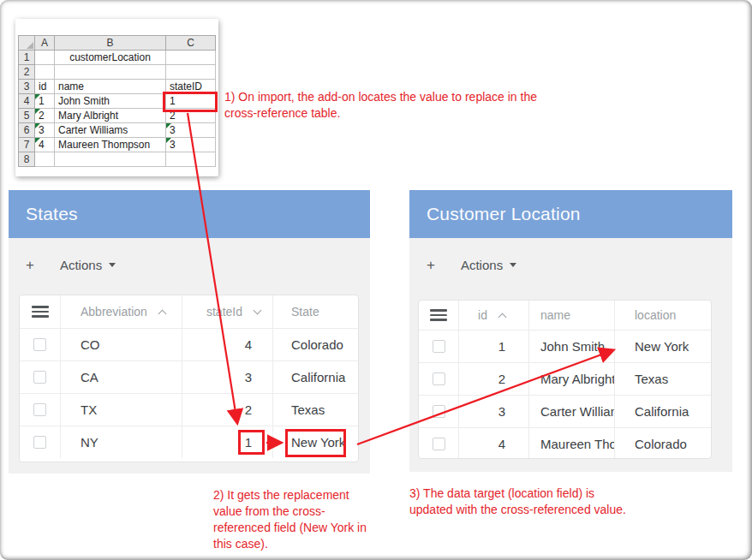 The width and height of the screenshot is (752, 560). Describe the element at coordinates (663, 411) in the screenshot. I see `cell-location: California` at that location.